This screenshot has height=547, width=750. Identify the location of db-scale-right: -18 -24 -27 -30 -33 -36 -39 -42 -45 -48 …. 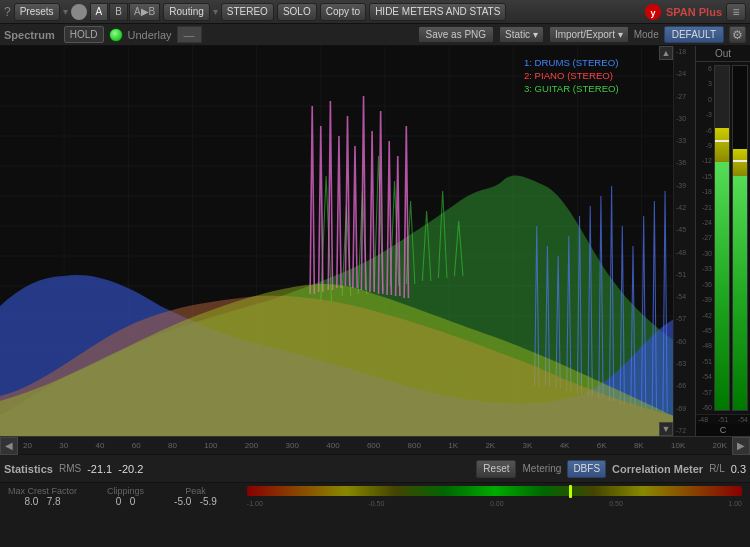
(684, 241).